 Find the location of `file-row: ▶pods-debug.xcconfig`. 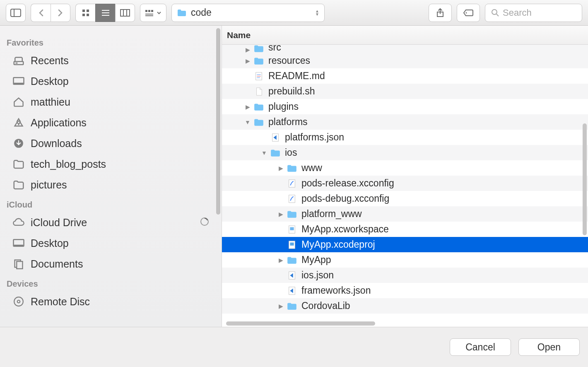

file-row: ▶pods-debug.xcconfig is located at coordinates (405, 199).